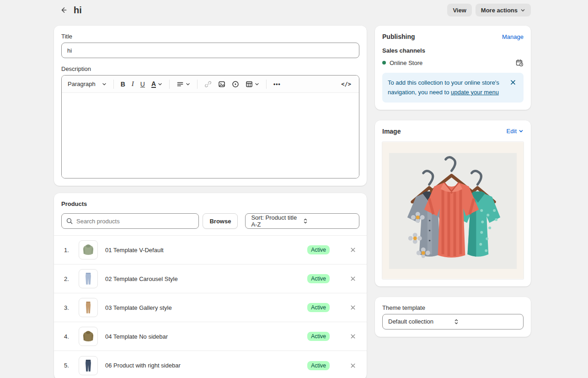 This screenshot has height=378, width=588. I want to click on product-row: 3. 03 Template Gallery style Active, so click(210, 308).